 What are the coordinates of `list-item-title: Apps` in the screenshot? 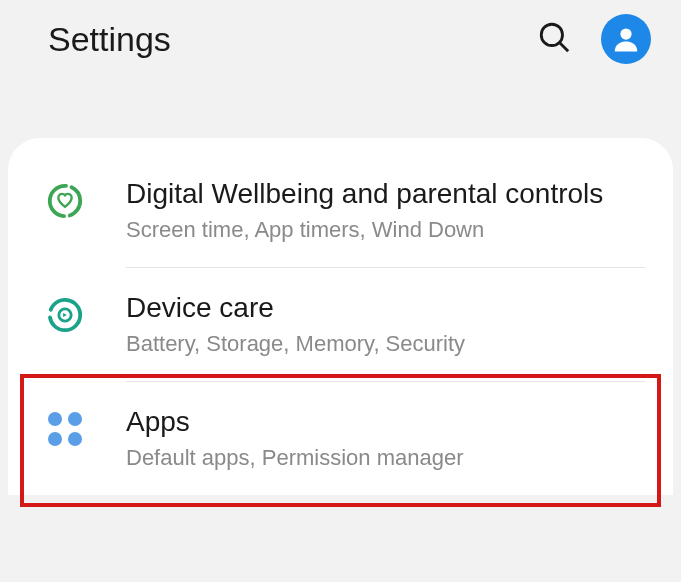 It's located at (386, 422).